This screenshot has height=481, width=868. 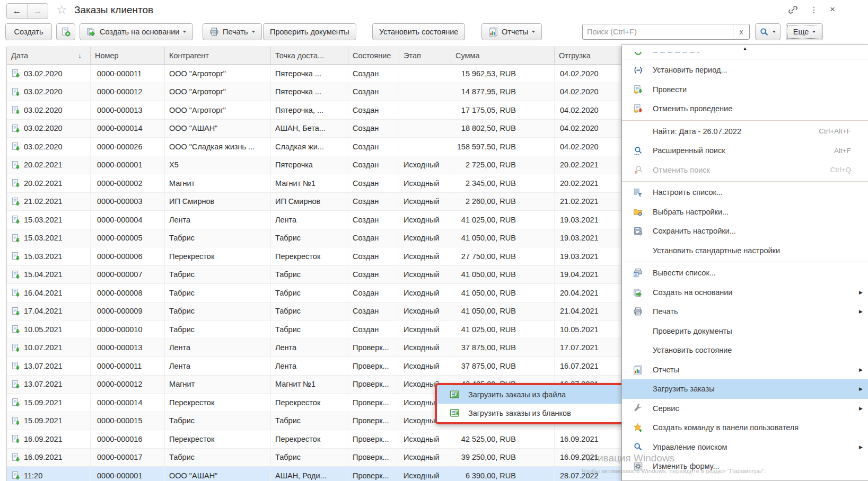 What do you see at coordinates (745, 466) in the screenshot?
I see `menu-item-25: Изменить форму...` at bounding box center [745, 466].